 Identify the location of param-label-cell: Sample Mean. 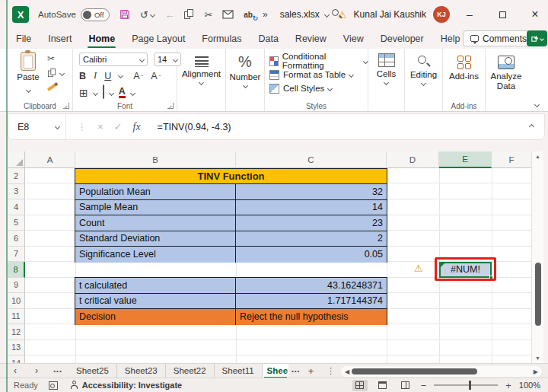
(155, 209).